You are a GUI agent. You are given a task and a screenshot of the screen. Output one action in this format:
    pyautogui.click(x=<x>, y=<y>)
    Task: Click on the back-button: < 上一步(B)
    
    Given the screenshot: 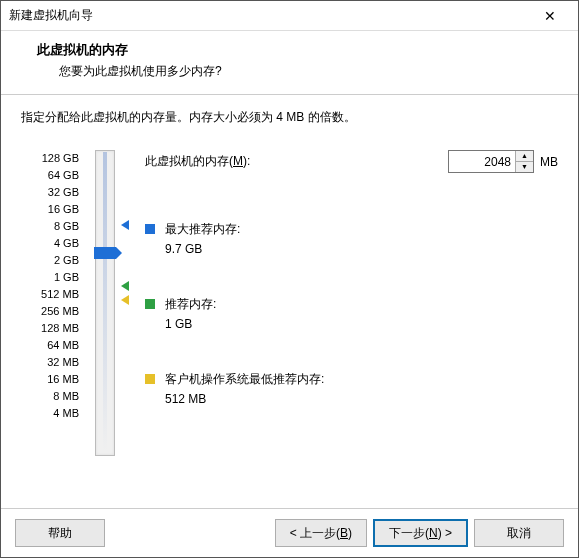 What is the action you would take?
    pyautogui.click(x=321, y=533)
    